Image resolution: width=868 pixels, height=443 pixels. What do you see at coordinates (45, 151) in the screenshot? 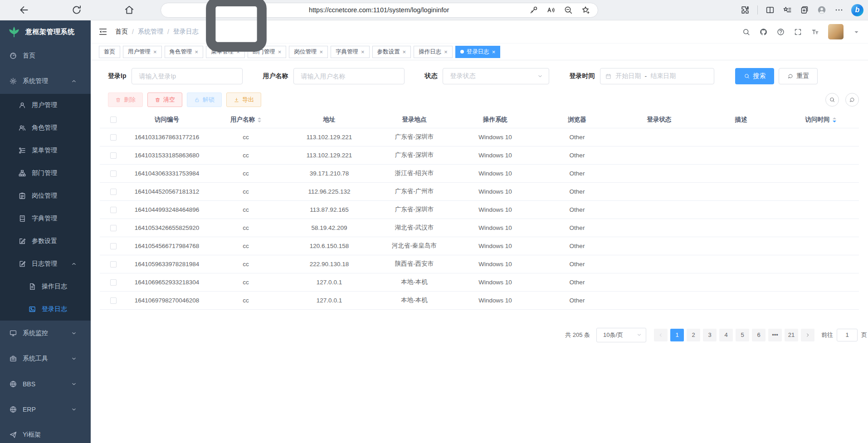
I see `sidebar-item-菜单管理: 菜单管理` at bounding box center [45, 151].